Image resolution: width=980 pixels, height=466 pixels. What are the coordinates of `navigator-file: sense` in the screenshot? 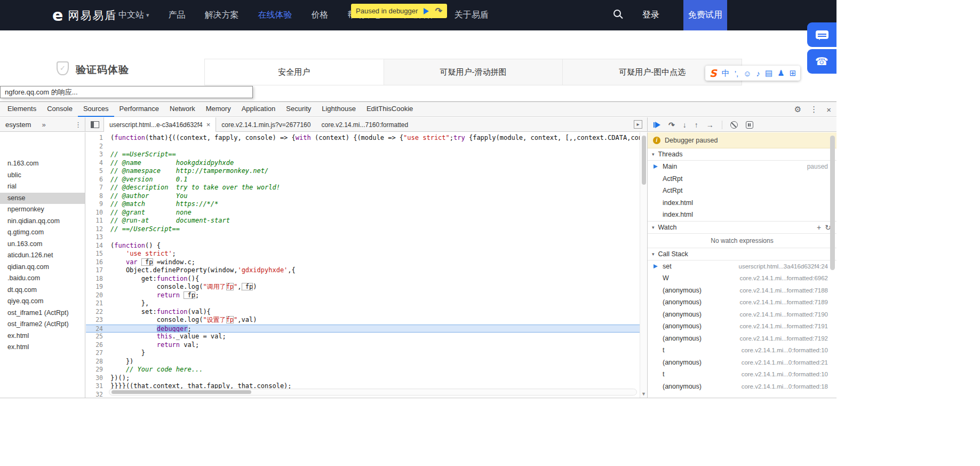 It's located at (43, 199).